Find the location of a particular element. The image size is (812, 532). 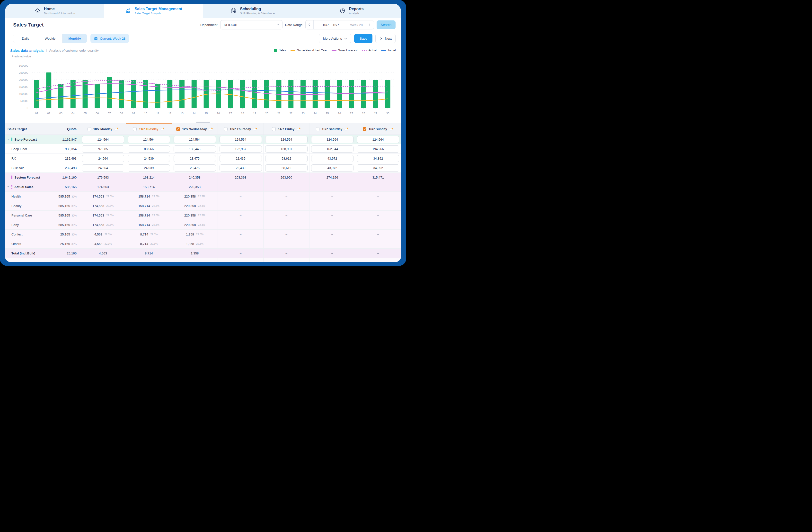

value-cell-11-7-tuesday: 83,566 is located at coordinates (149, 149).